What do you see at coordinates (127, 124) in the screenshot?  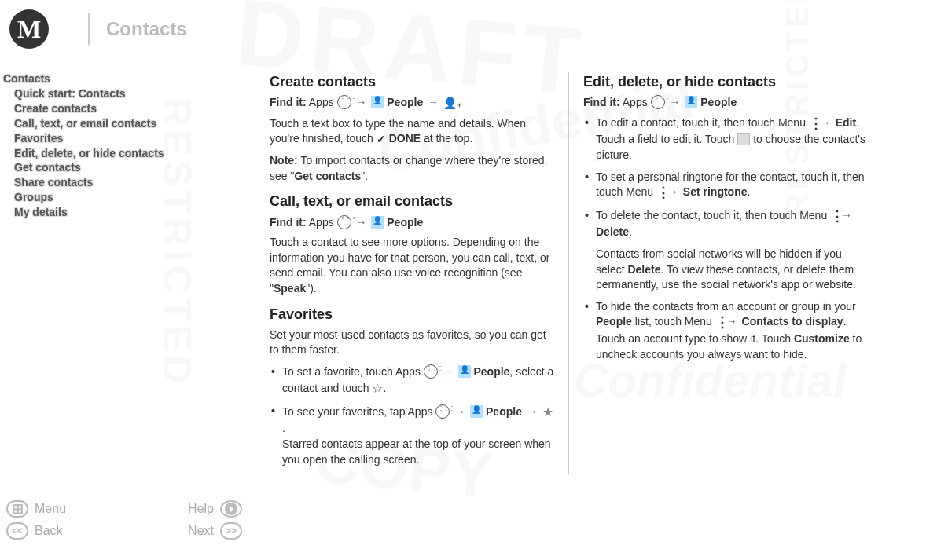 I see `toc-item: Call, text, or email contacts` at bounding box center [127, 124].